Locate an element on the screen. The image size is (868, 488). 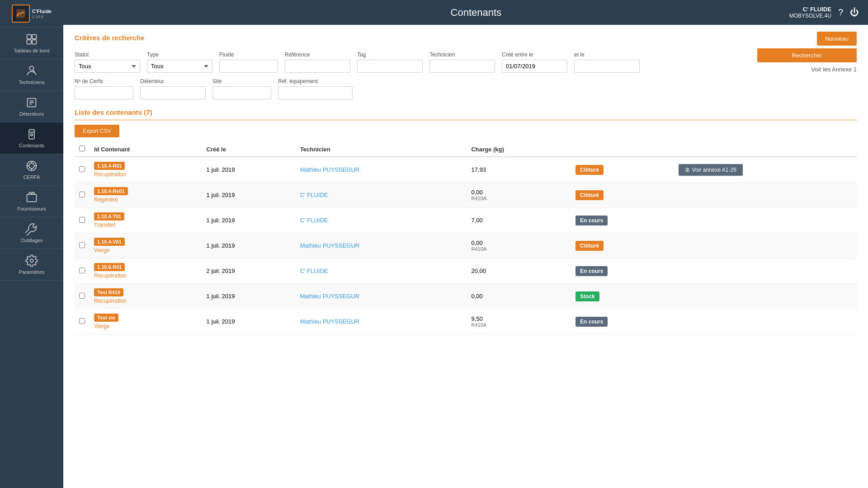
et-le-input is located at coordinates (607, 66).